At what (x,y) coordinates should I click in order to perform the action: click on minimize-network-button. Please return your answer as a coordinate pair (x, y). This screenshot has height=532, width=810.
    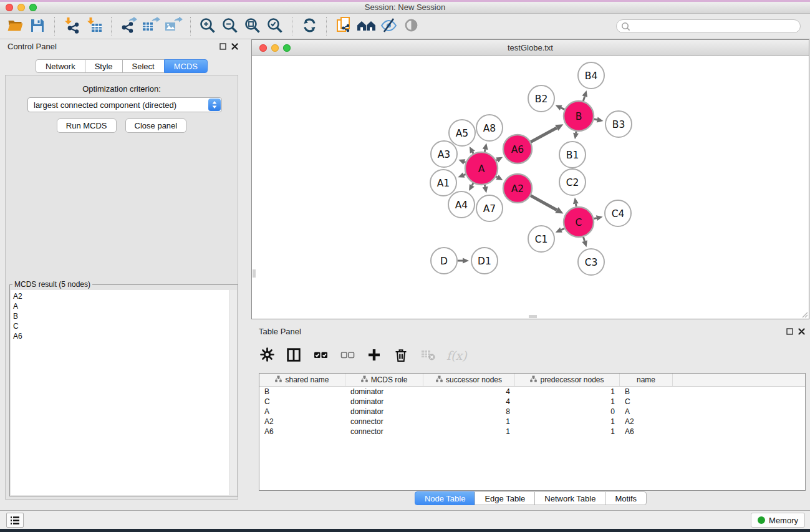
    Looking at the image, I should click on (275, 48).